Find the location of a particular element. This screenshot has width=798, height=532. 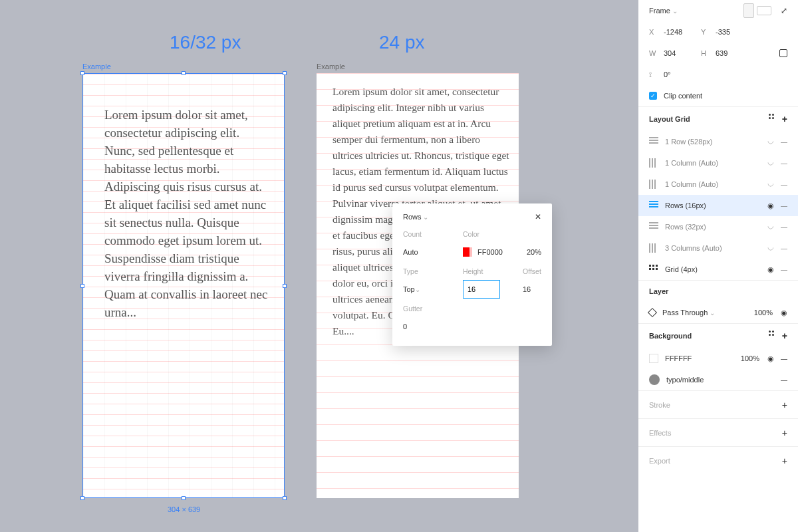

background-title: Background is located at coordinates (670, 336).